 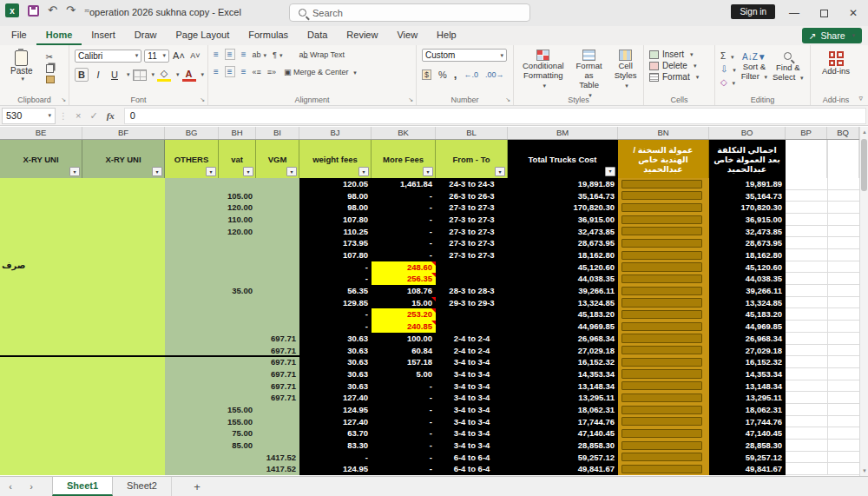 I want to click on commission-cell-row1, so click(x=661, y=184).